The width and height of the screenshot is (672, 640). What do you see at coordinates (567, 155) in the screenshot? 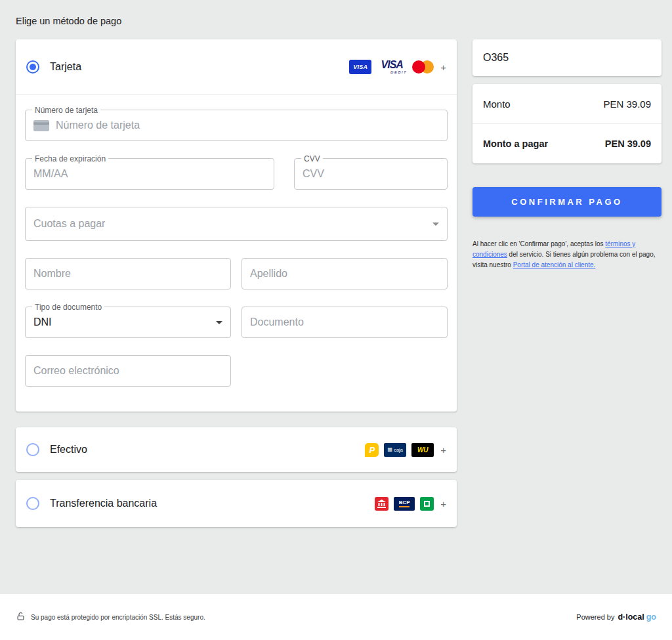
I see `summary-column: O365 Monto PEN 39.09 Monto a pagar PEN 3…` at bounding box center [567, 155].